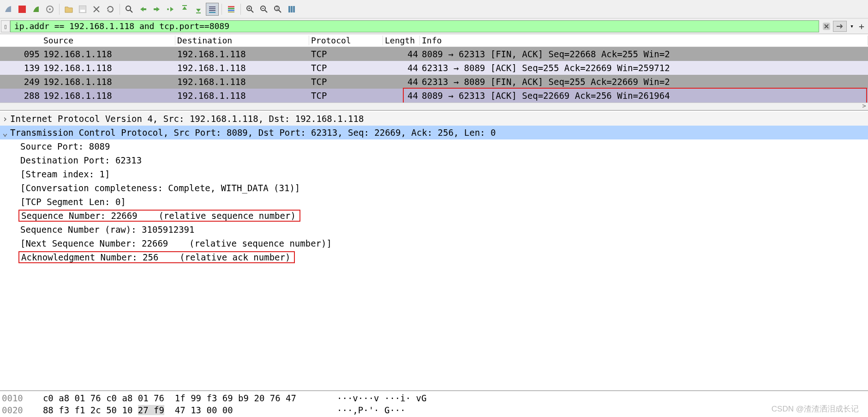  I want to click on packet-row: 249192.168.1.118192.168.1.118TCP4462313 …, so click(434, 82).